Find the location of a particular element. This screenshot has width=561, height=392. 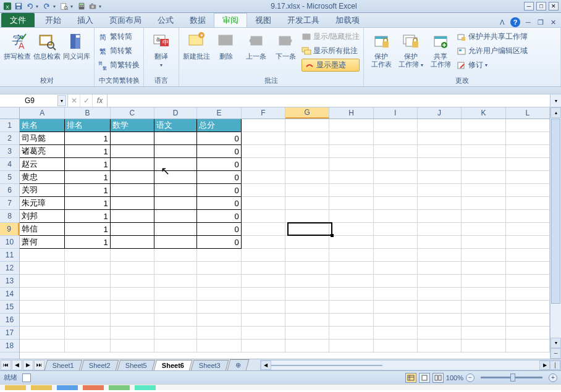

sheet-tab-Sheet3: Sheet3 is located at coordinates (209, 365).